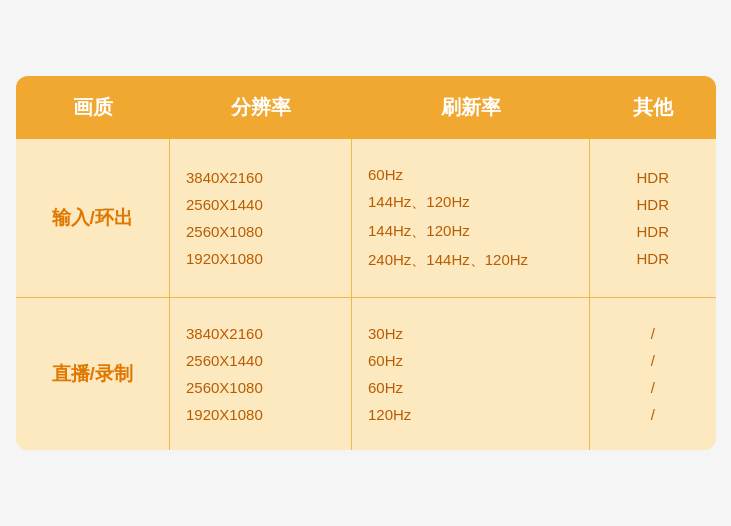  What do you see at coordinates (93, 374) in the screenshot?
I see `row-label: 直播/录制` at bounding box center [93, 374].